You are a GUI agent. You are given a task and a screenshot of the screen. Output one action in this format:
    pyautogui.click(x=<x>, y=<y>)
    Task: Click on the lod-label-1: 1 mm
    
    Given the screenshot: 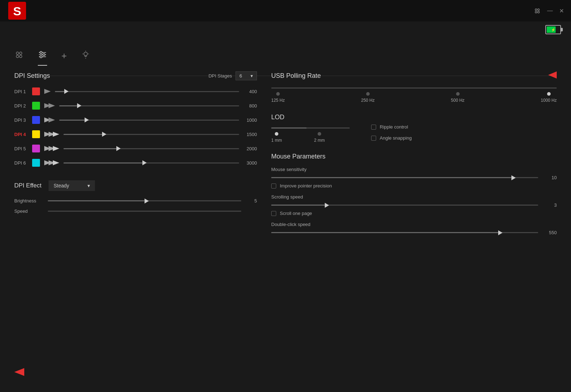 What is the action you would take?
    pyautogui.click(x=277, y=140)
    